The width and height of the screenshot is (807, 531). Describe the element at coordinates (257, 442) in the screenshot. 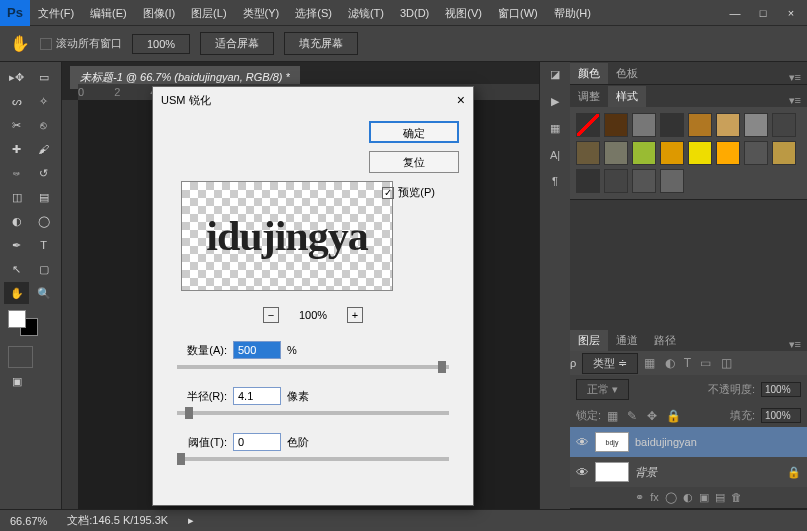

I see `threshold-input` at that location.